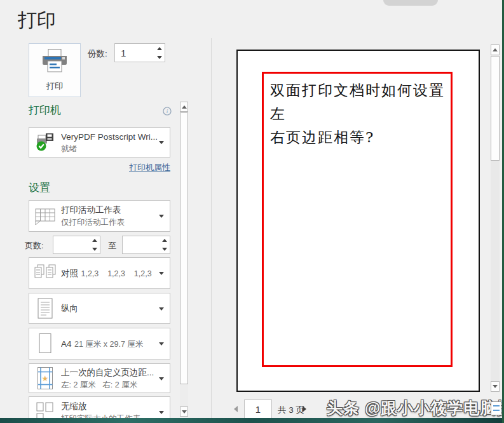 The height and width of the screenshot is (423, 504). What do you see at coordinates (495, 50) in the screenshot?
I see `preview-scrollbar-up-icon` at bounding box center [495, 50].